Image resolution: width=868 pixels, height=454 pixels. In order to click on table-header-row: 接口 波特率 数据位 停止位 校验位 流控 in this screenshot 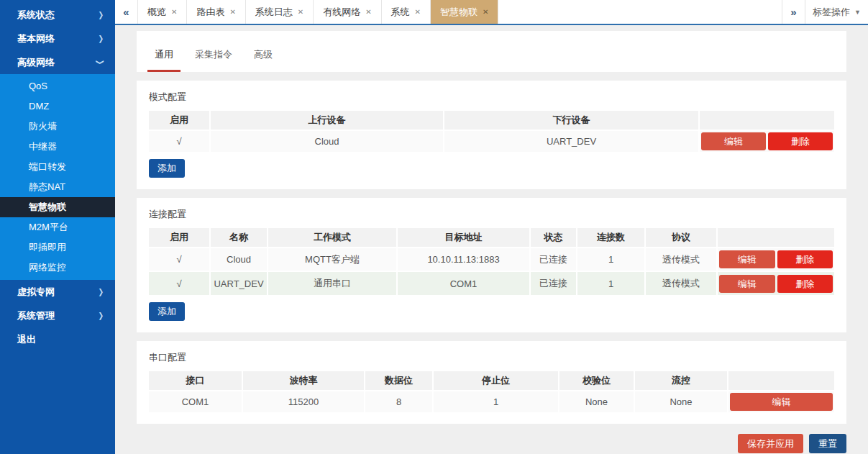, I will do `click(492, 381)`.